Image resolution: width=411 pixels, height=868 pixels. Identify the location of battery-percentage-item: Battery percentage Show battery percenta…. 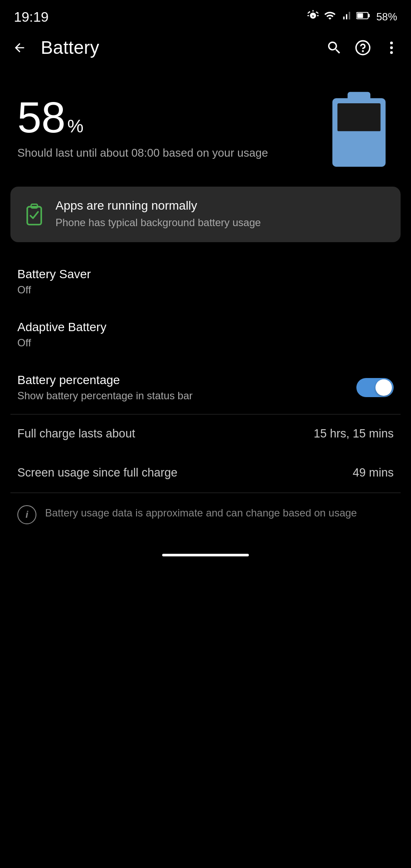
(206, 388).